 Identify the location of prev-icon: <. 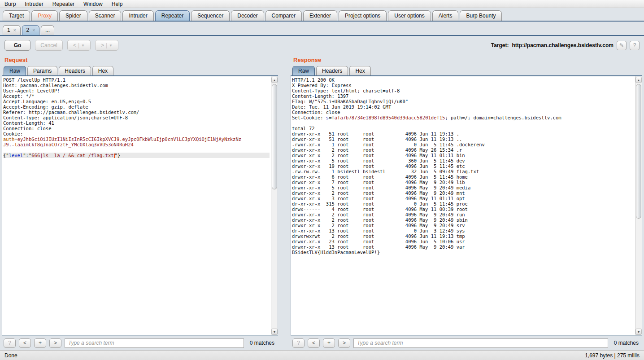
(74, 45).